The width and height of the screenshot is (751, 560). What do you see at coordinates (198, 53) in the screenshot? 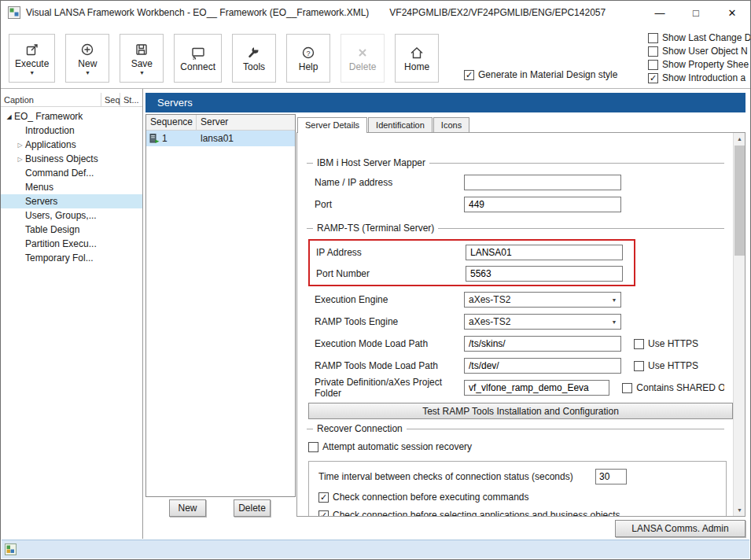
I see `connect-icon` at bounding box center [198, 53].